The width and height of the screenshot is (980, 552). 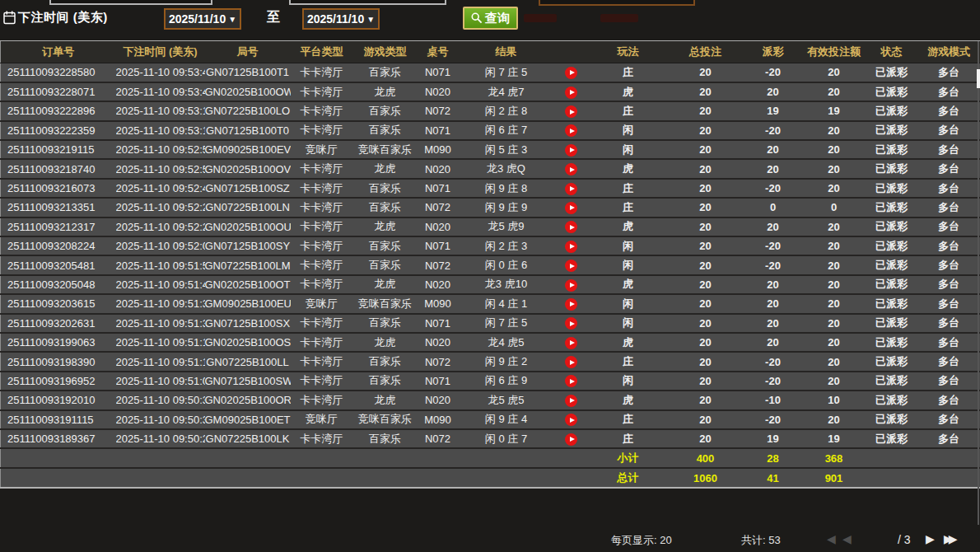 I want to click on valid-bet-cell: 10, so click(x=834, y=400).